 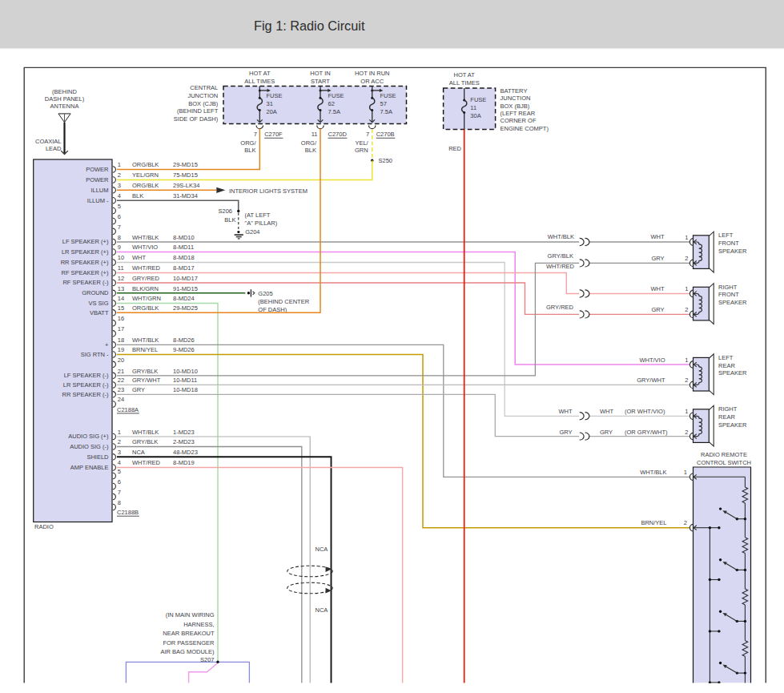 I want to click on svg-text: CONTROL SWITCH, so click(x=724, y=463).